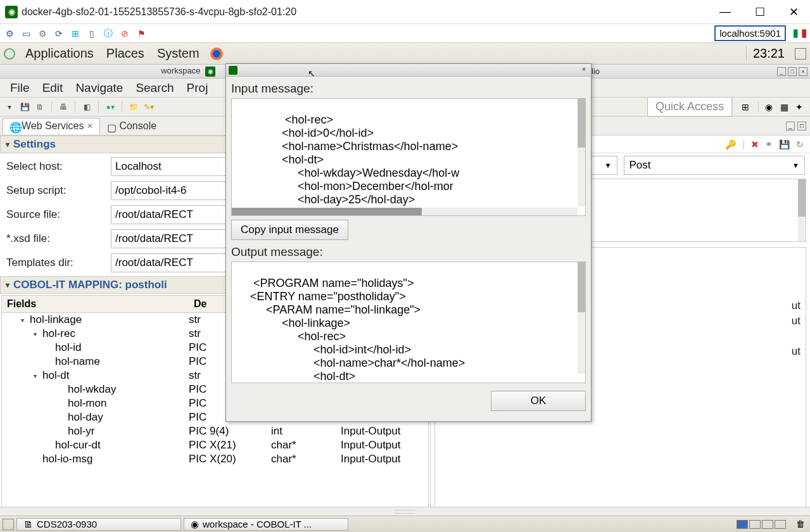 The height and width of the screenshot is (532, 810). What do you see at coordinates (58, 167) in the screenshot?
I see `select-host-label: Select host:` at bounding box center [58, 167].